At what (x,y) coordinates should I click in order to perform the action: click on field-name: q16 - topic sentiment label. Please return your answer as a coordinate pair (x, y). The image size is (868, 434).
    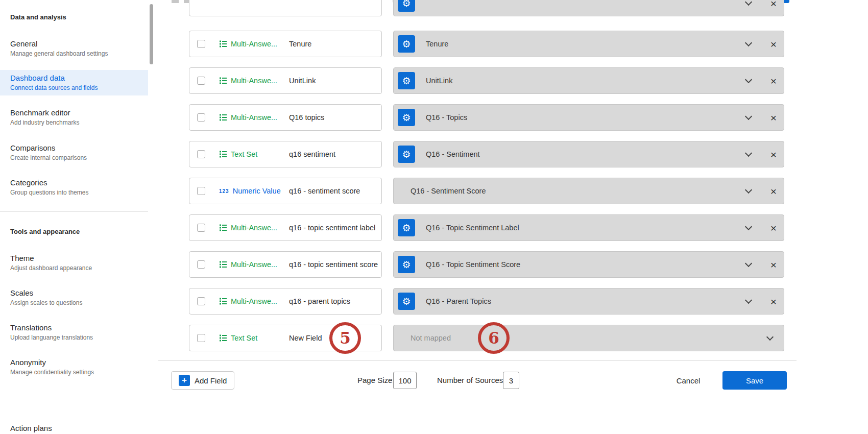
    Looking at the image, I should click on (332, 228).